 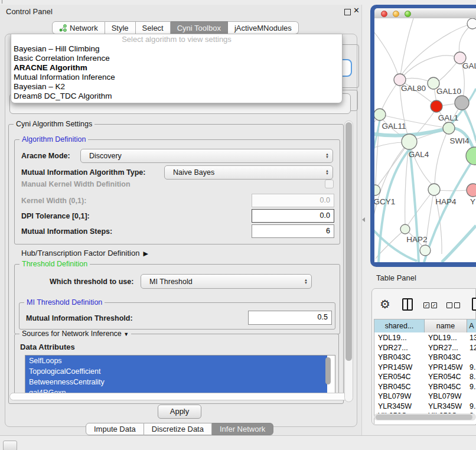 What do you see at coordinates (385, 304) in the screenshot?
I see `gear-icon: ⚙` at bounding box center [385, 304].